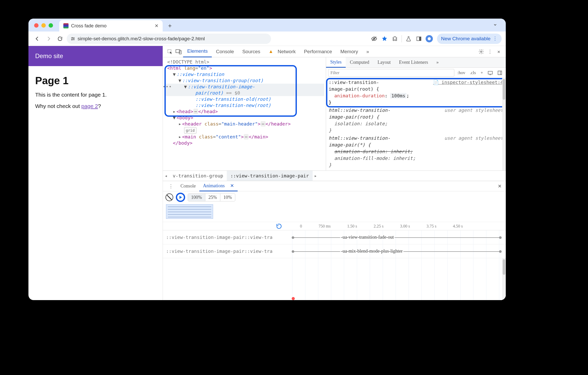 This screenshot has width=588, height=375. What do you see at coordinates (269, 176) in the screenshot?
I see `breadcrumb-item: ::view-transition-image-pair` at bounding box center [269, 176].